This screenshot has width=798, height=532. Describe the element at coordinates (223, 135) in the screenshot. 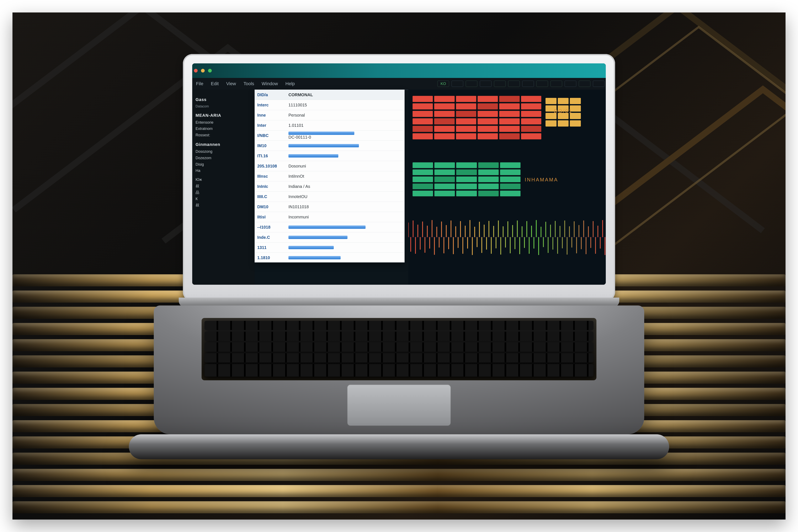

I see `sidebar-item: Rossest:` at that location.